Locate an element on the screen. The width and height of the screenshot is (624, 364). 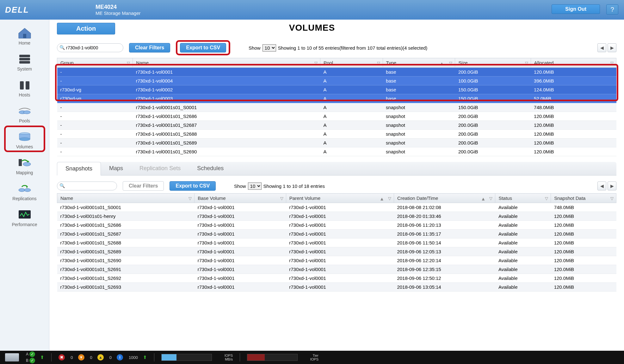
table-row: -r730xd-1-vol0001s01_S2688Asnapshot200.0… is located at coordinates (337, 134).